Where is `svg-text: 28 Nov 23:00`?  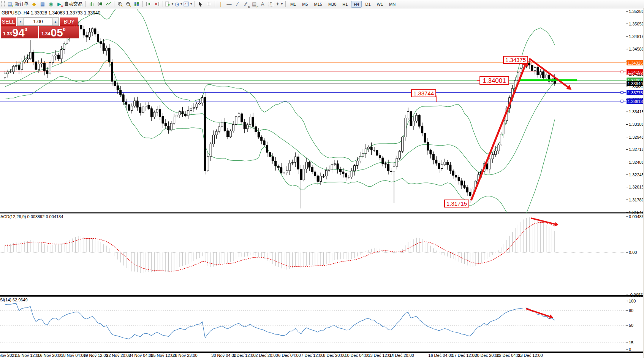 svg-text: 28 Nov 23:00 is located at coordinates (185, 355).